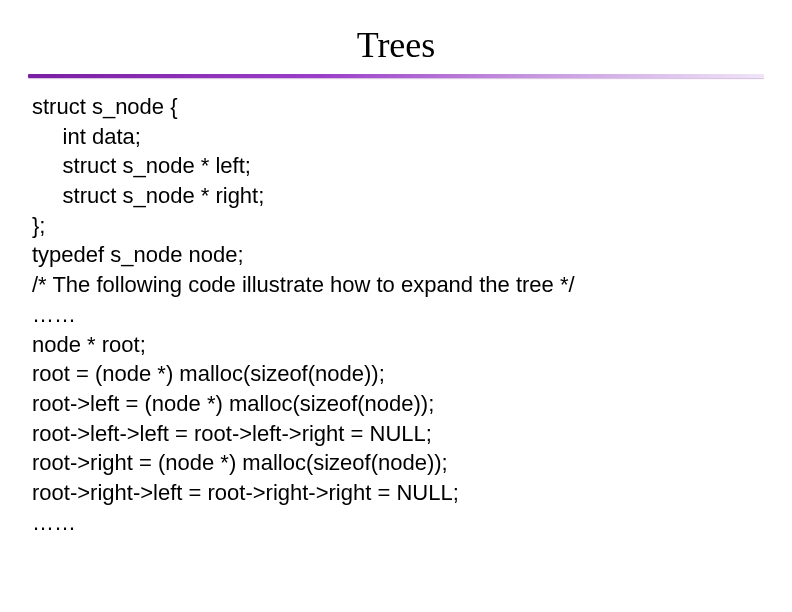 The image size is (792, 612). Describe the element at coordinates (400, 374) in the screenshot. I see `code-line: root = (node *) malloc(sizeof(node));` at that location.